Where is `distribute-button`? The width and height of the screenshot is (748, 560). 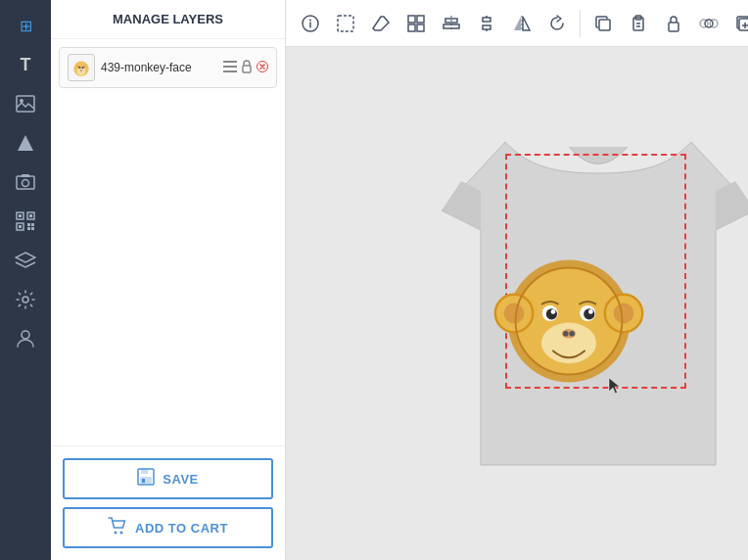
distribute-button is located at coordinates (487, 23).